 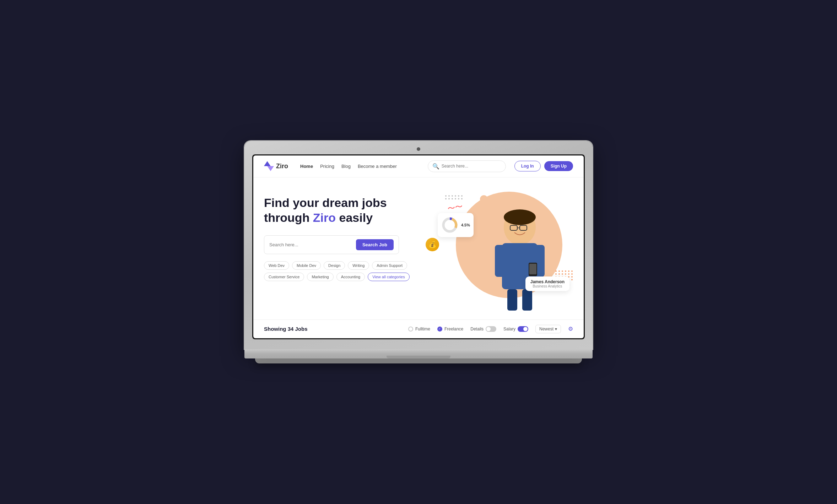 What do you see at coordinates (450, 225) in the screenshot?
I see `donut-chart-svg` at bounding box center [450, 225].